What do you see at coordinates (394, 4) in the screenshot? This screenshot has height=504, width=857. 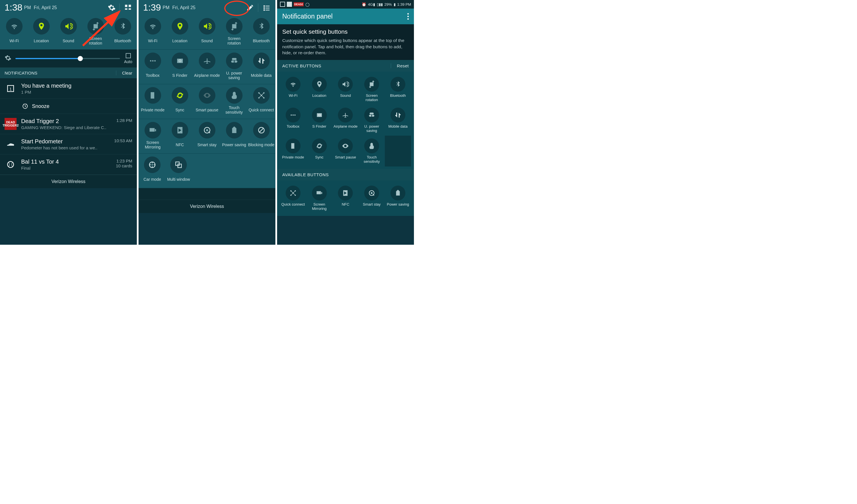 I see `battery-icon: ▮` at bounding box center [394, 4].